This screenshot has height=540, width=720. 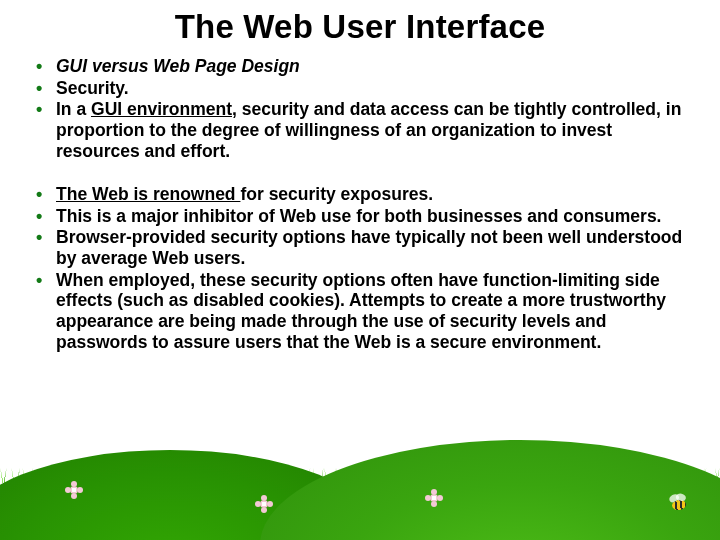 I want to click on grass-decoration, so click(x=360, y=501).